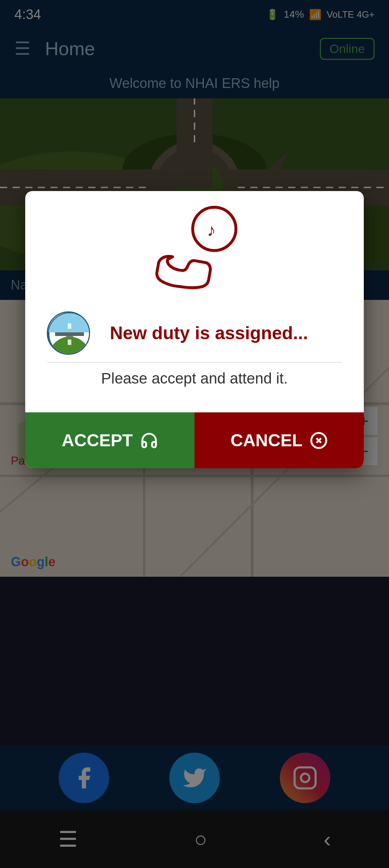 This screenshot has width=389, height=868. What do you see at coordinates (194, 253) in the screenshot?
I see `phone-ringing-icon: ♪` at bounding box center [194, 253].